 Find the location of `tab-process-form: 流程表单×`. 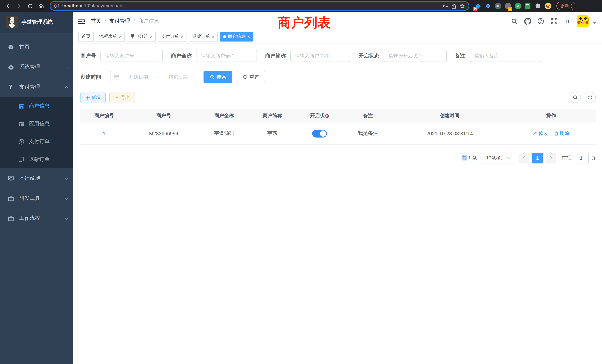

tab-process-form: 流程表单× is located at coordinates (110, 37).